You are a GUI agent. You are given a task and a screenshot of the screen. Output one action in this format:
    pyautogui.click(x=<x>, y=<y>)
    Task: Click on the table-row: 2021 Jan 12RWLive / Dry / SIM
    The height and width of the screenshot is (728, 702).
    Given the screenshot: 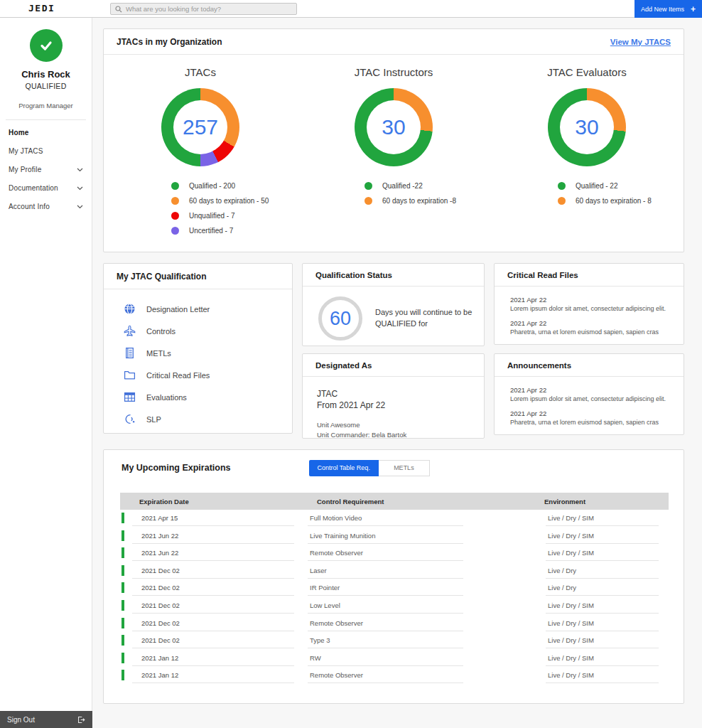 What is the action you would take?
    pyautogui.click(x=394, y=658)
    